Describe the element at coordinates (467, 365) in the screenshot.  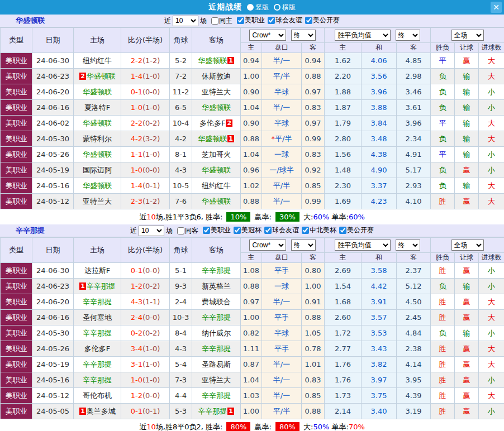
I see `handicap-result: 赢` at that location.